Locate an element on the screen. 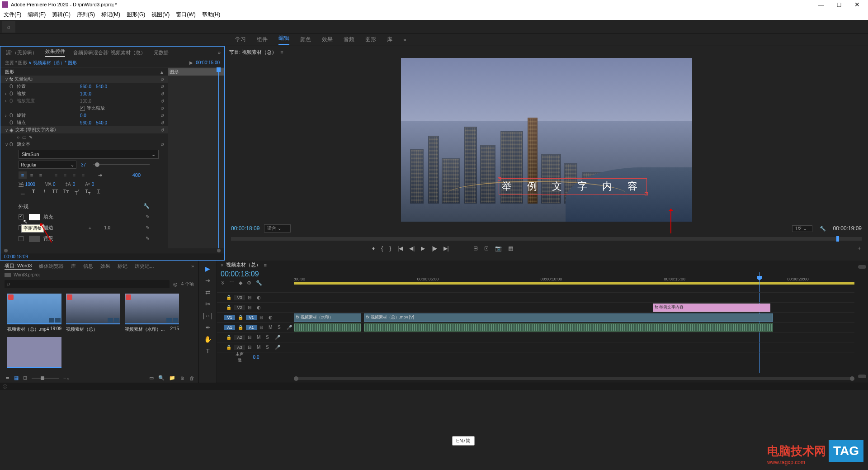 Image resolution: width=868 pixels, height=470 pixels. play-button: ▶ is located at coordinates (423, 248).